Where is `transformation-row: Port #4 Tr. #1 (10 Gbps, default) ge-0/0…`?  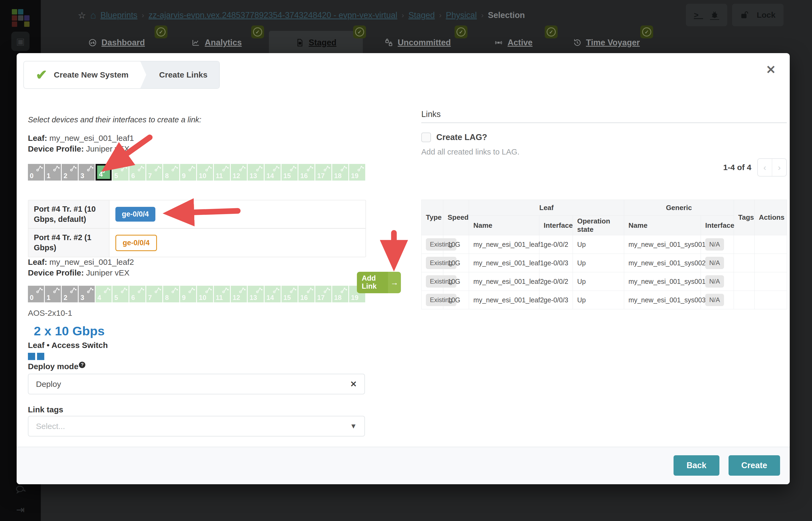
transformation-row: Port #4 Tr. #1 (10 Gbps, default) ge-0/0… is located at coordinates (197, 214).